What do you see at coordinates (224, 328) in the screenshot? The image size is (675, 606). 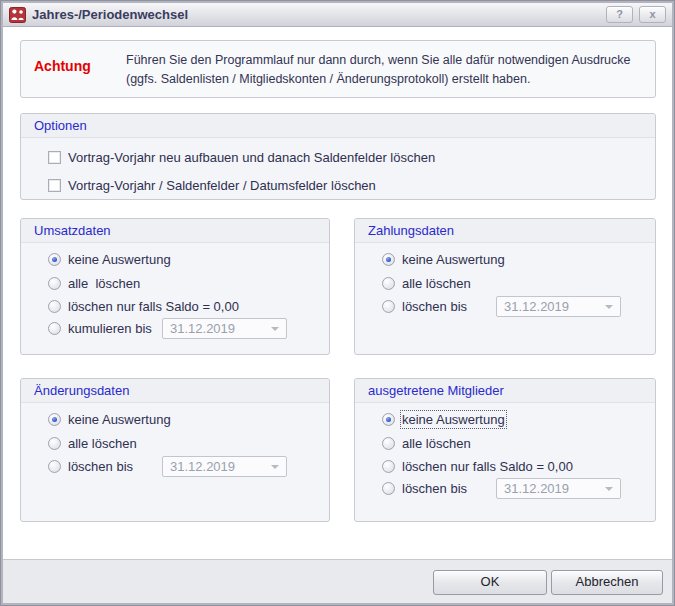 I see `date-combobox-umsatz: 31.12.2019` at bounding box center [224, 328].